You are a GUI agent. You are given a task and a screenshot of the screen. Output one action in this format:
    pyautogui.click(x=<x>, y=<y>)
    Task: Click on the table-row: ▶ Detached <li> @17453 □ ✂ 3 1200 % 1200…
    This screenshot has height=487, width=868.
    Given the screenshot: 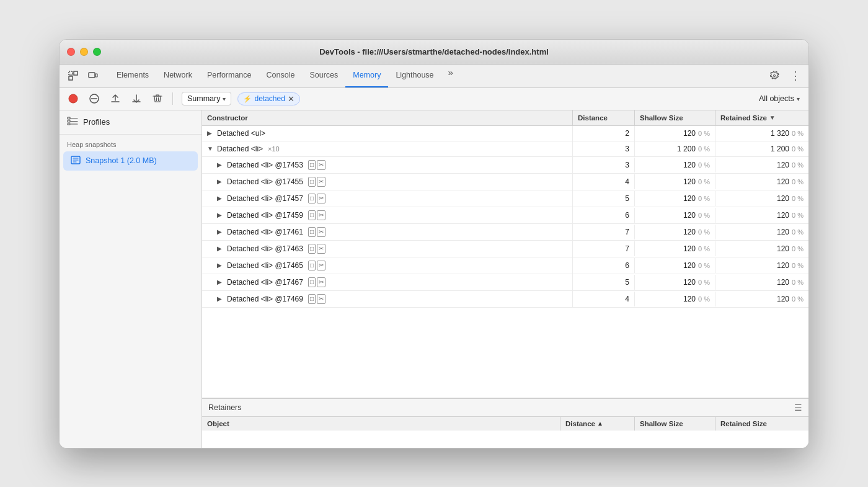 What is the action you would take?
    pyautogui.click(x=505, y=165)
    